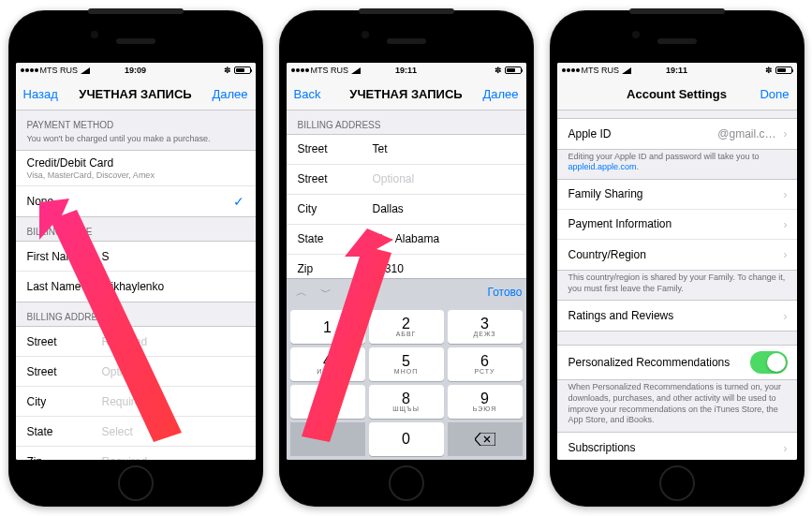 The image size is (812, 516). Describe the element at coordinates (769, 362) in the screenshot. I see `personalized-recs-toggle` at that location.